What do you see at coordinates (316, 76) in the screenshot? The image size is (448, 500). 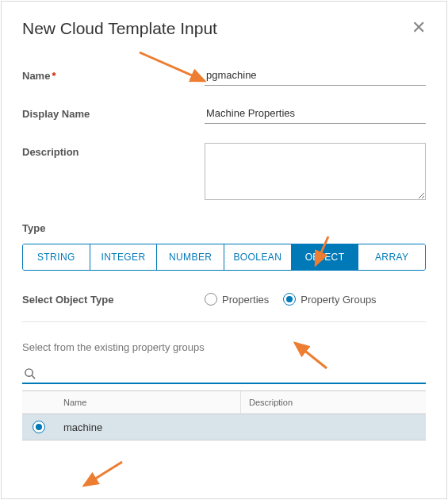 I see `name-input` at bounding box center [316, 76].